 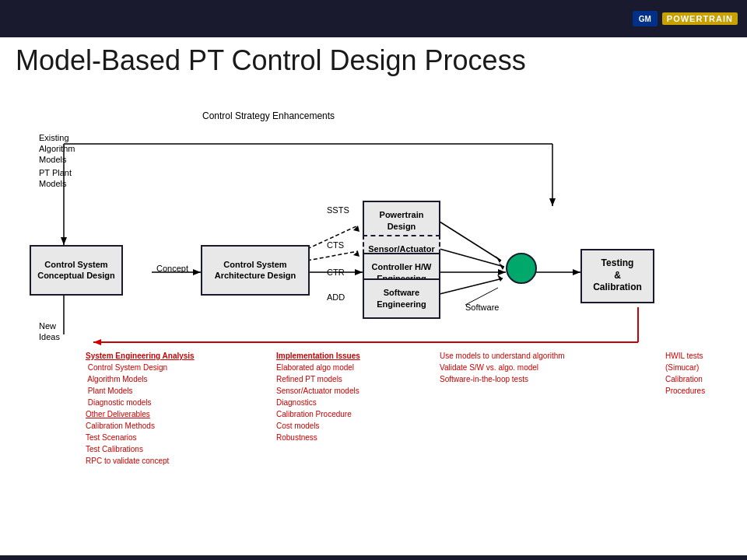 What do you see at coordinates (482, 307) in the screenshot?
I see `software-label: Software` at bounding box center [482, 307].